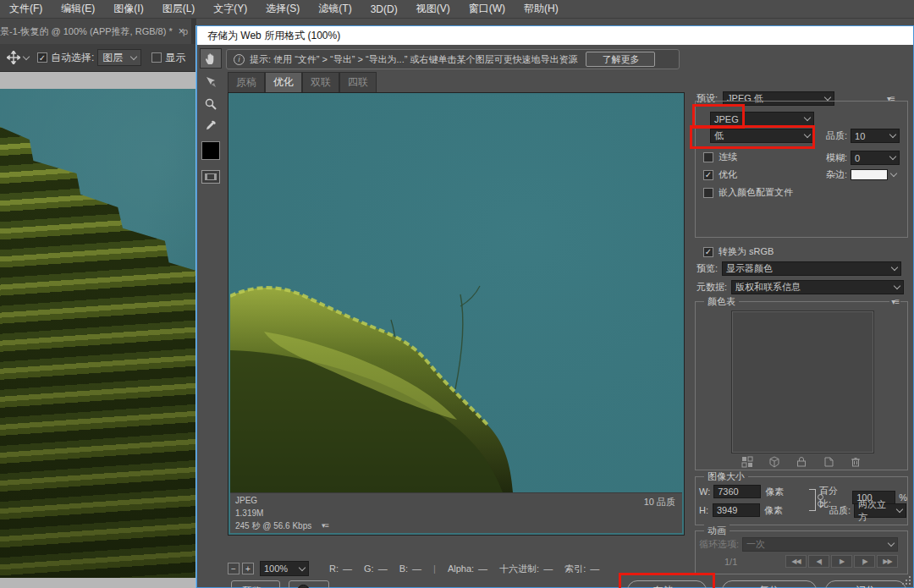  I want to click on color-table-group: 颜色表 ▾≡, so click(801, 386).